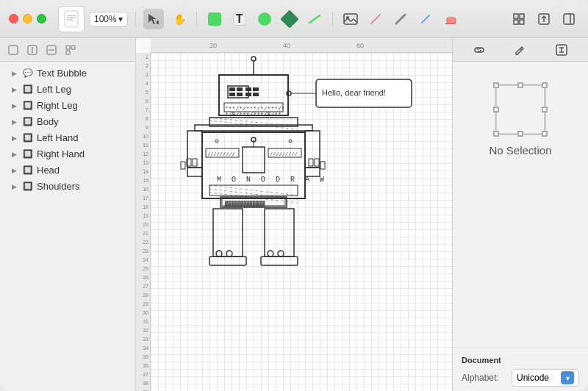 The width and height of the screenshot is (588, 391). What do you see at coordinates (68, 50) in the screenshot?
I see `sidebar-toolbar` at bounding box center [68, 50].